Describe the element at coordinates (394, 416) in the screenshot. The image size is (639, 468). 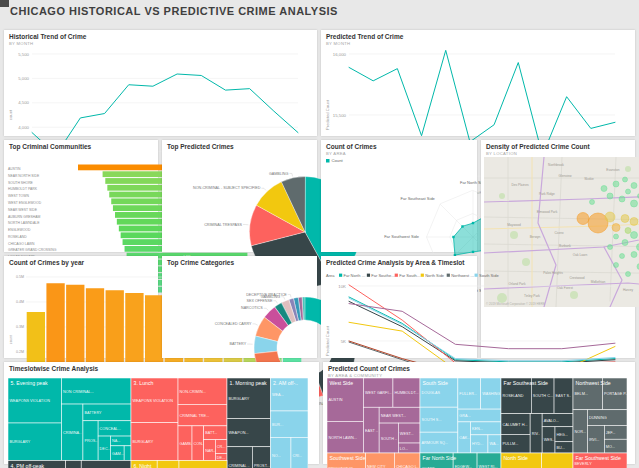
I see `svg-text: NEAR WEST...` at that location.